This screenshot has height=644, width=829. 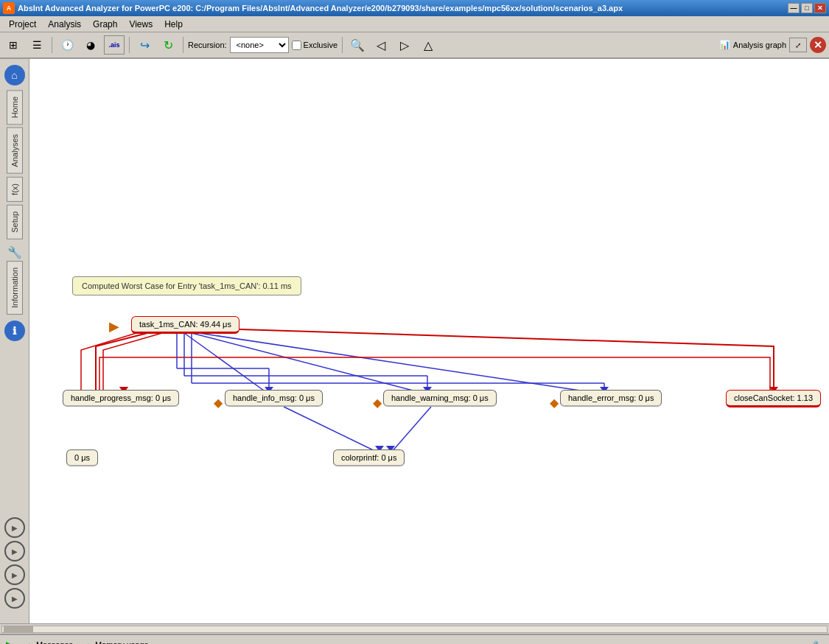 I want to click on sidebar-tab-home: Home, so click(x=15, y=108).